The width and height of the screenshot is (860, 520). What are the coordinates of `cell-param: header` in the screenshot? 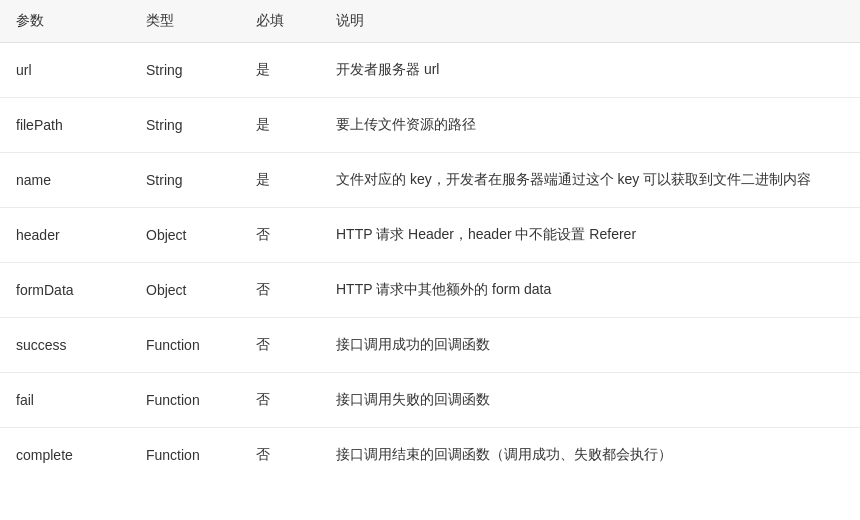 It's located at (65, 236).